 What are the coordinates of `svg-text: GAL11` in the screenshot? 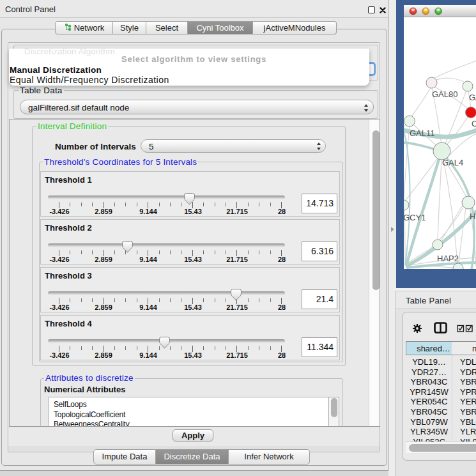 It's located at (422, 133).